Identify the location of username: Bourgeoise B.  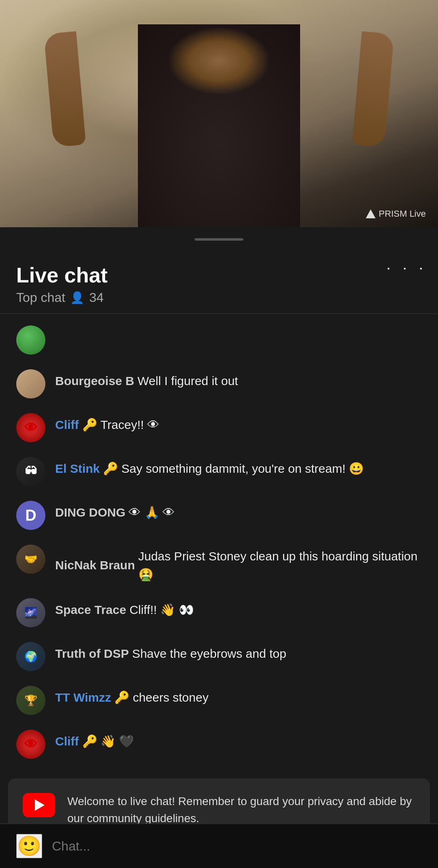
(95, 381).